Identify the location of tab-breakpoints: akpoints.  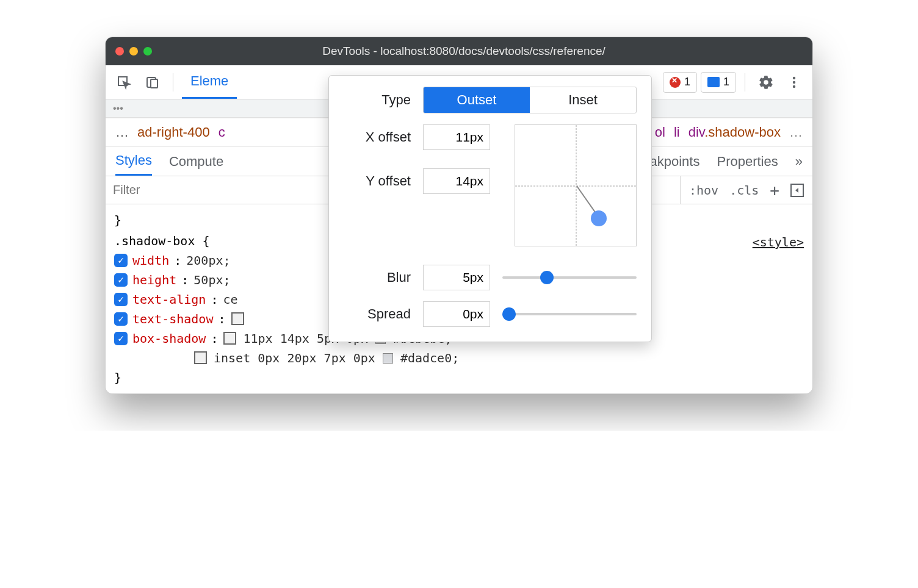
(675, 162).